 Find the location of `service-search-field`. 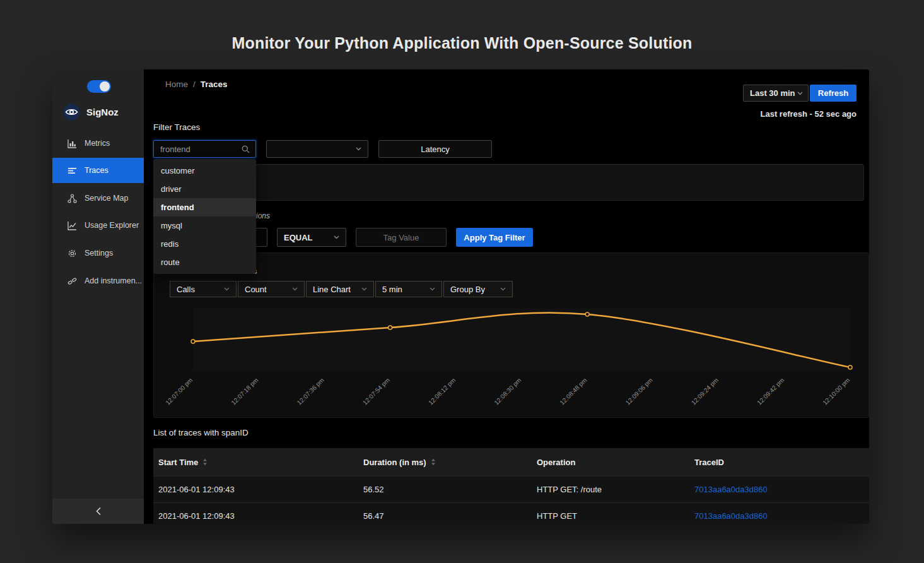

service-search-field is located at coordinates (204, 149).